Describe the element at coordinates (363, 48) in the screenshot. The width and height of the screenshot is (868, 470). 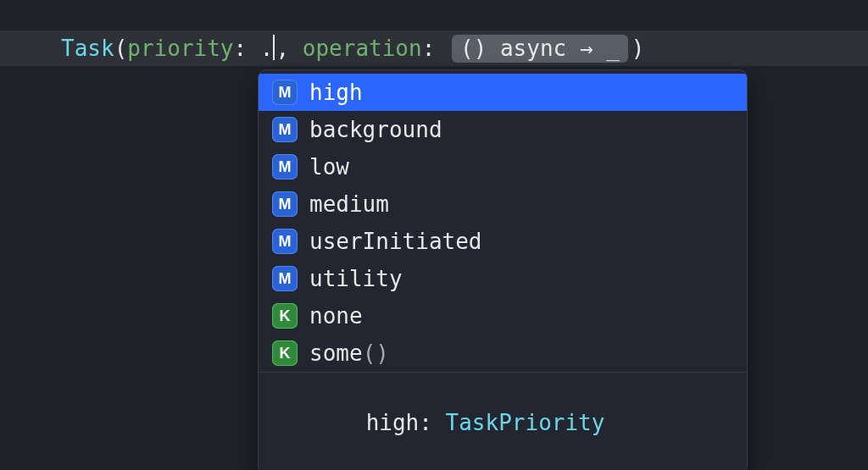
I see `token-param-operation: operation` at that location.